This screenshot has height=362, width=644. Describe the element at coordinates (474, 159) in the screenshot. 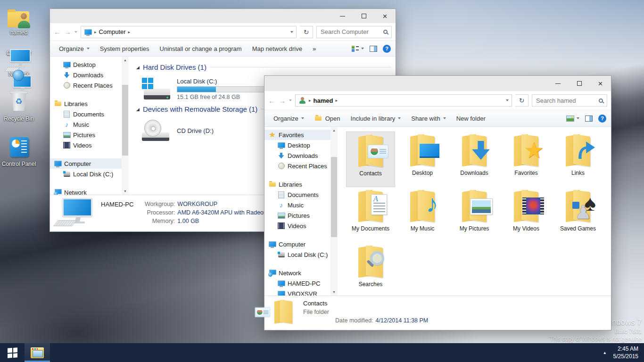

I see `file-item-downloads: Downloads` at that location.